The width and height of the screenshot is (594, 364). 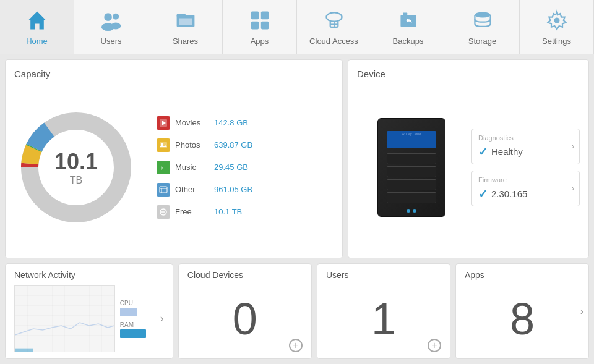 What do you see at coordinates (137, 303) in the screenshot?
I see `cpu-label: CPU` at bounding box center [137, 303].